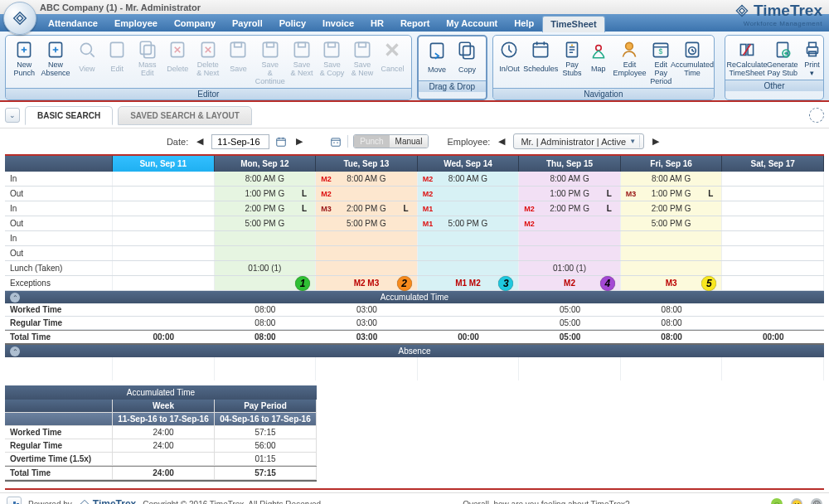 The height and width of the screenshot is (504, 829). What do you see at coordinates (56, 61) in the screenshot?
I see `new-absence-button: NewAbsence` at bounding box center [56, 61].